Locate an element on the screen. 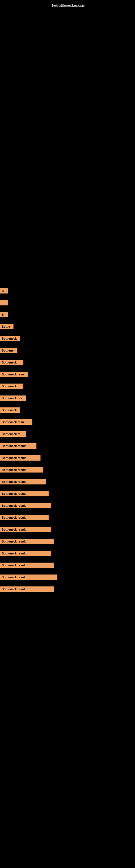 The image size is (135, 868). bottleneck-label: | is located at coordinates (4, 303).